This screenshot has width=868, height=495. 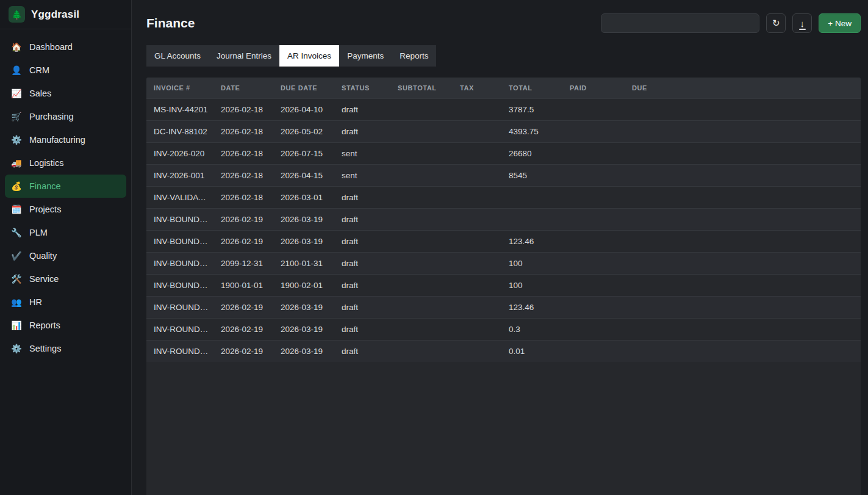 What do you see at coordinates (365, 56) in the screenshot?
I see `tab-payments: Payments` at bounding box center [365, 56].